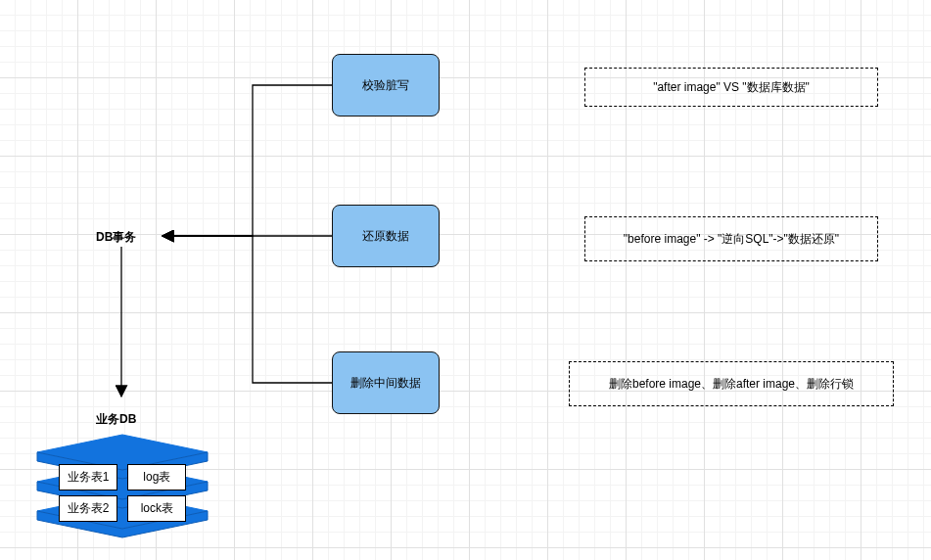 The height and width of the screenshot is (560, 931). I want to click on db-row-1: 业务表1 log表, so click(122, 478).